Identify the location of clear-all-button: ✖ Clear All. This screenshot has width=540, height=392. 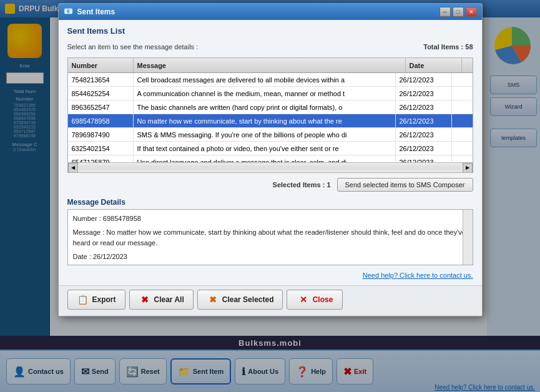
(161, 300).